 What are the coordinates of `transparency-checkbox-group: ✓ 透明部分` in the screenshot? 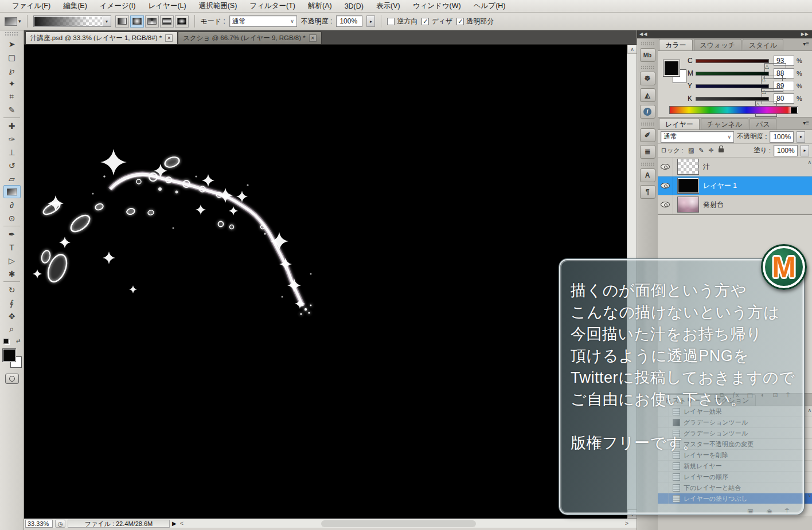 It's located at (475, 22).